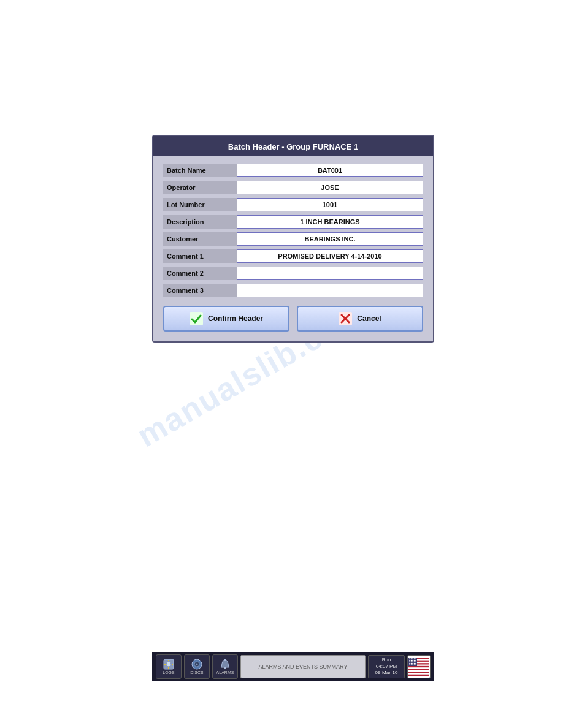 The width and height of the screenshot is (563, 728). What do you see at coordinates (360, 319) in the screenshot?
I see `cancel-button: Cancel` at bounding box center [360, 319].